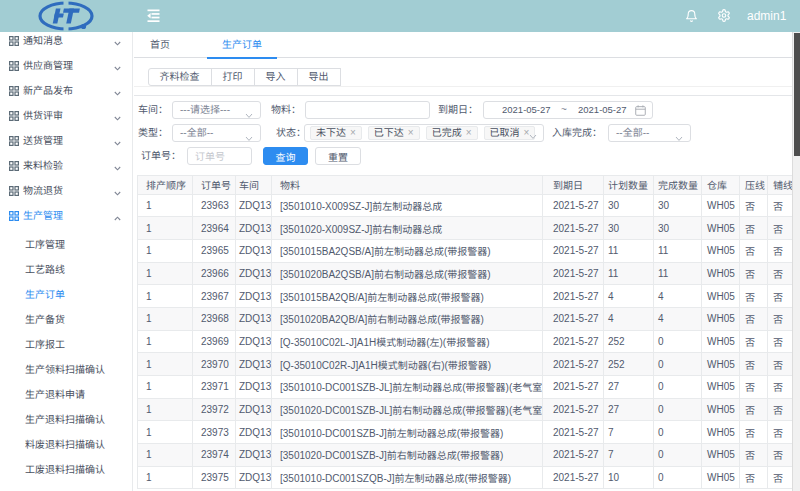 This screenshot has height=491, width=800. I want to click on table-row: 1 23971 ZDQ13 [3501010-DC001SZB-JL]前左制动器…, so click(469, 388).